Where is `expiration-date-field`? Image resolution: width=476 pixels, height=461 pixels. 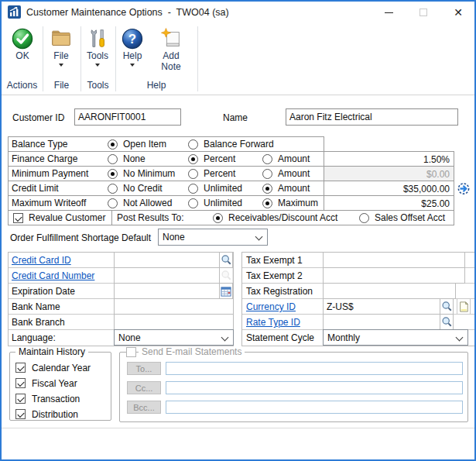
expiration-date-field is located at coordinates (167, 291).